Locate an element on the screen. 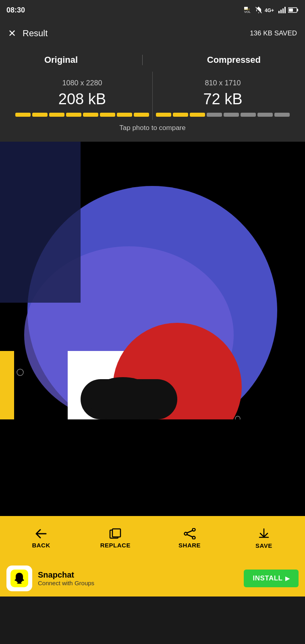  comparison-headers: Original Compressed is located at coordinates (152, 60).